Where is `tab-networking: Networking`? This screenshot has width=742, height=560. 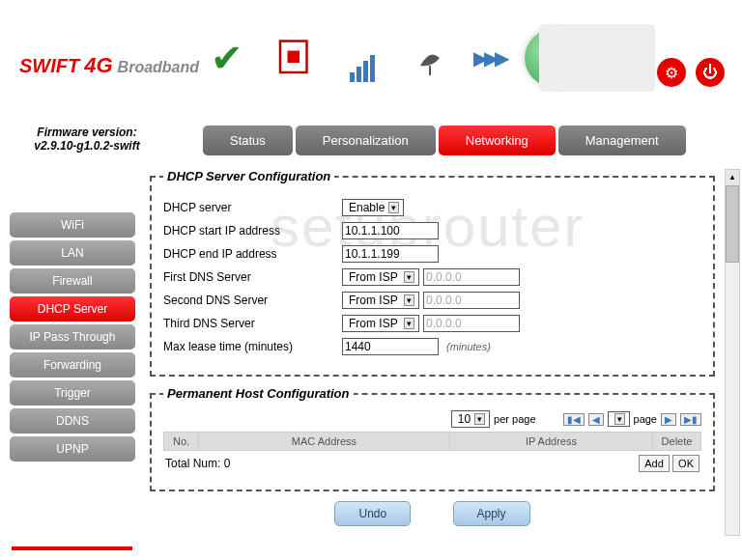
tab-networking: Networking is located at coordinates (497, 141).